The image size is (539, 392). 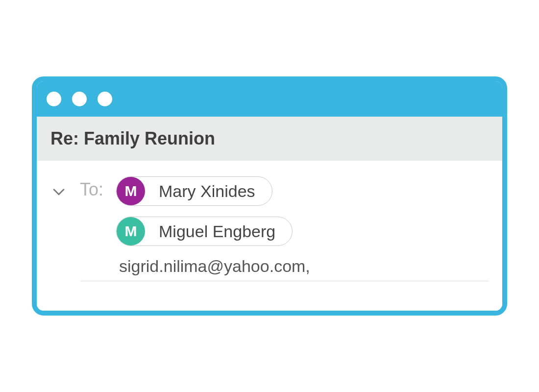 What do you see at coordinates (270, 139) in the screenshot?
I see `subject-bar: Re: Family Reunion` at bounding box center [270, 139].